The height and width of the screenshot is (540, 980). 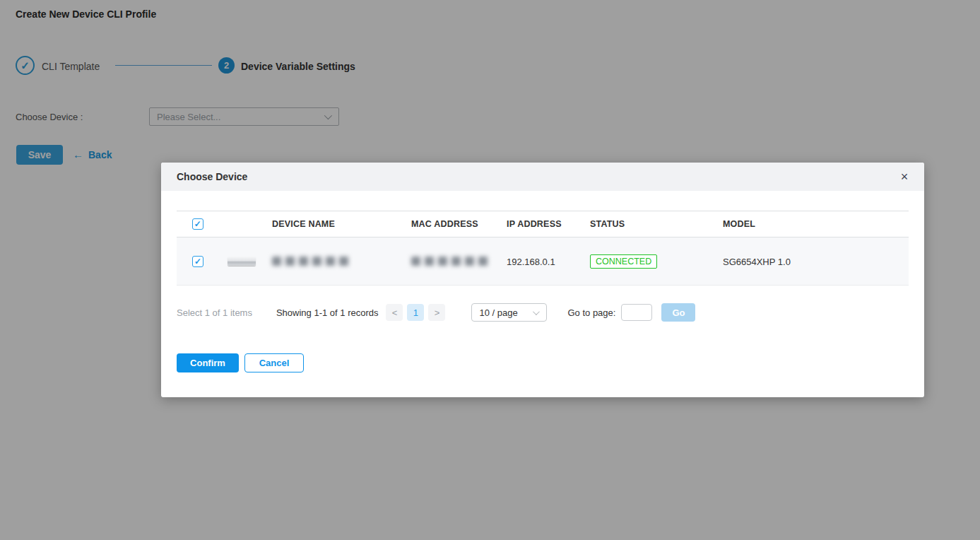 I want to click on page-size-value: 10 / page, so click(x=498, y=312).